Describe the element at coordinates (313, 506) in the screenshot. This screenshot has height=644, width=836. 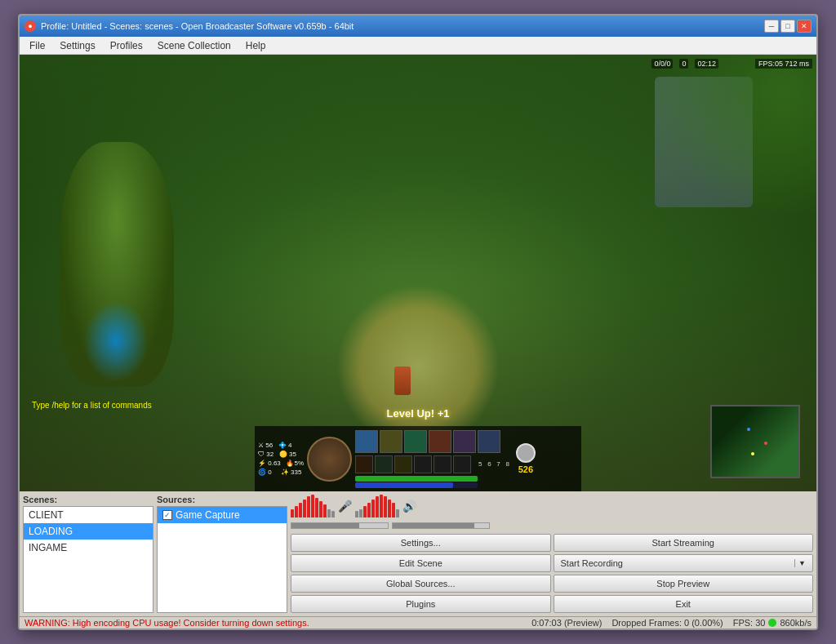
I see `mic-meter` at that location.